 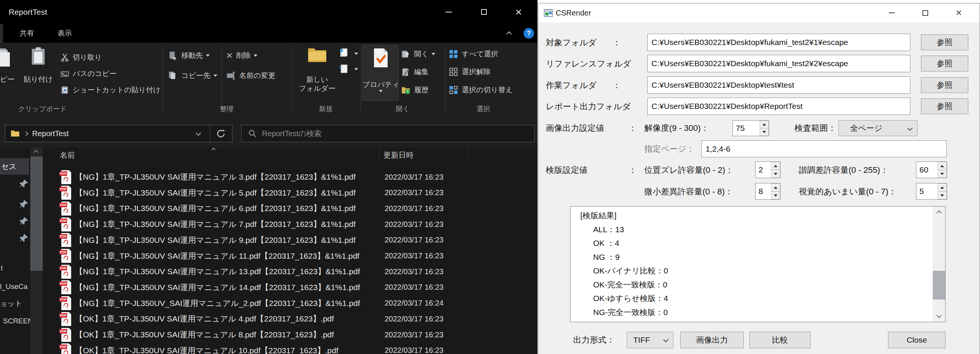 I want to click on new-item-button, so click(x=344, y=54).